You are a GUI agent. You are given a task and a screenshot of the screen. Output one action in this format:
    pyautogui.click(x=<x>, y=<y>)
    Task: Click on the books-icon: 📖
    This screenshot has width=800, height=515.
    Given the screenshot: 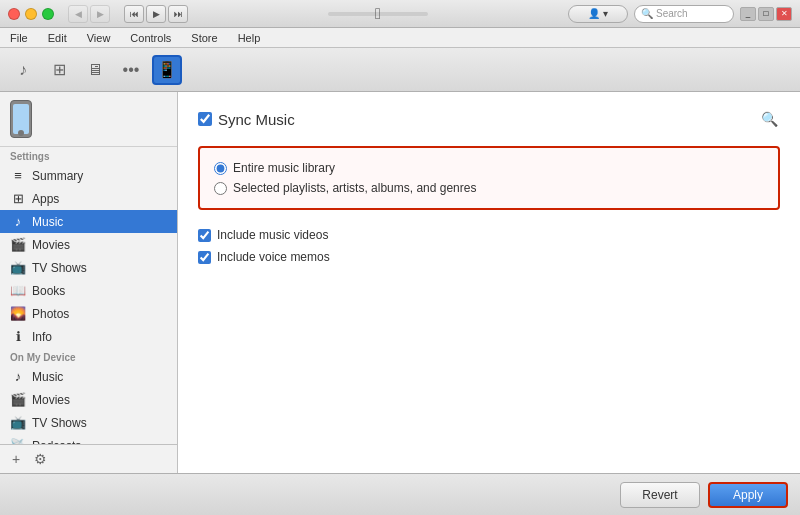 What is the action you would take?
    pyautogui.click(x=18, y=290)
    